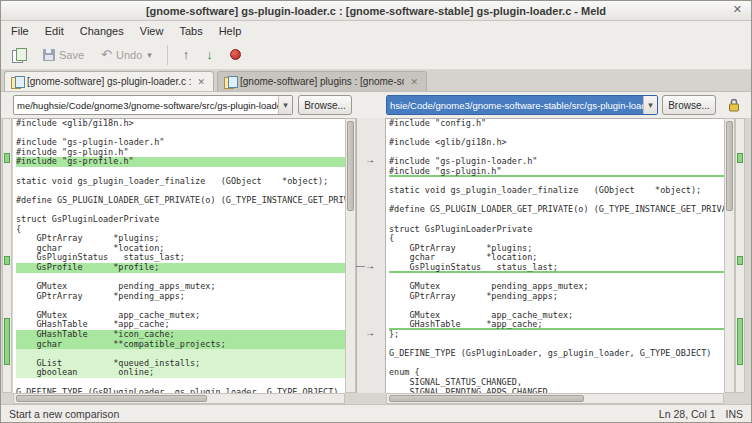 This screenshot has height=423, width=752. Describe the element at coordinates (556, 268) in the screenshot. I see `code-line: GsPluginStatus status_last;` at that location.